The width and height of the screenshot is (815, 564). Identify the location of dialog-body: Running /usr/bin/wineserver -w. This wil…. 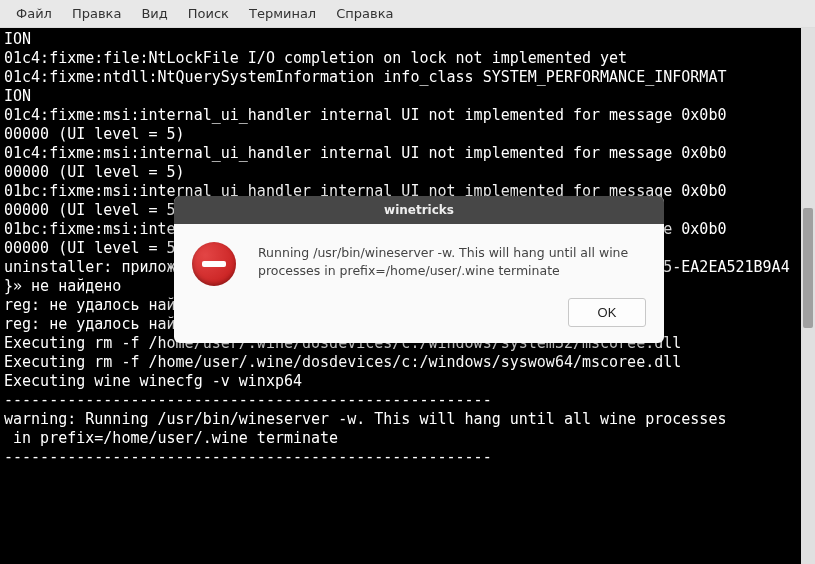
(419, 261).